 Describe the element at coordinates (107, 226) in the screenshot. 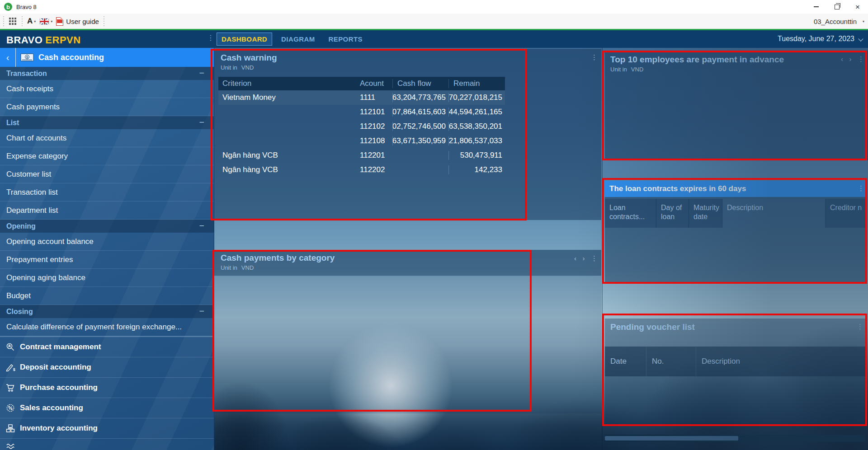

I see `sidebar-section-opening: Opening –` at that location.